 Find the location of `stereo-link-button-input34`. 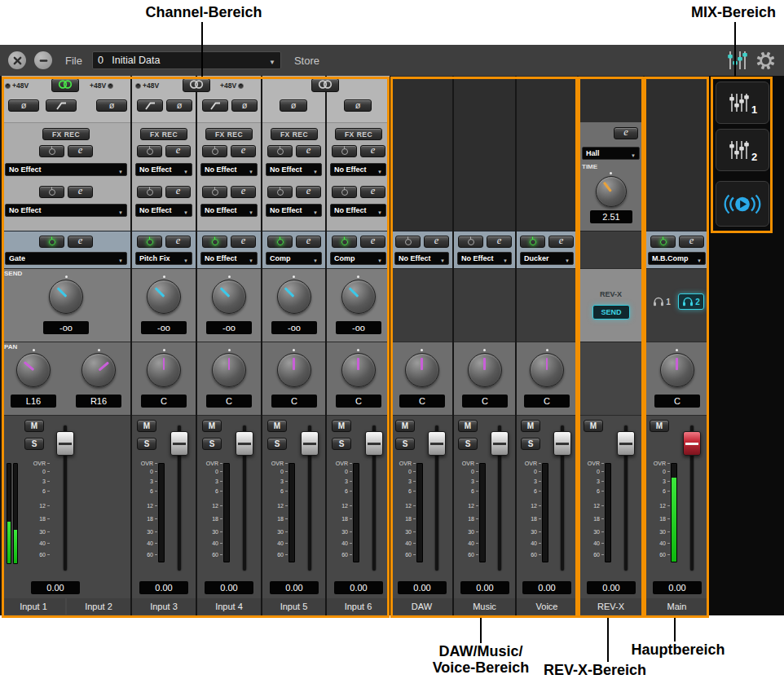

stereo-link-button-input34 is located at coordinates (196, 85).